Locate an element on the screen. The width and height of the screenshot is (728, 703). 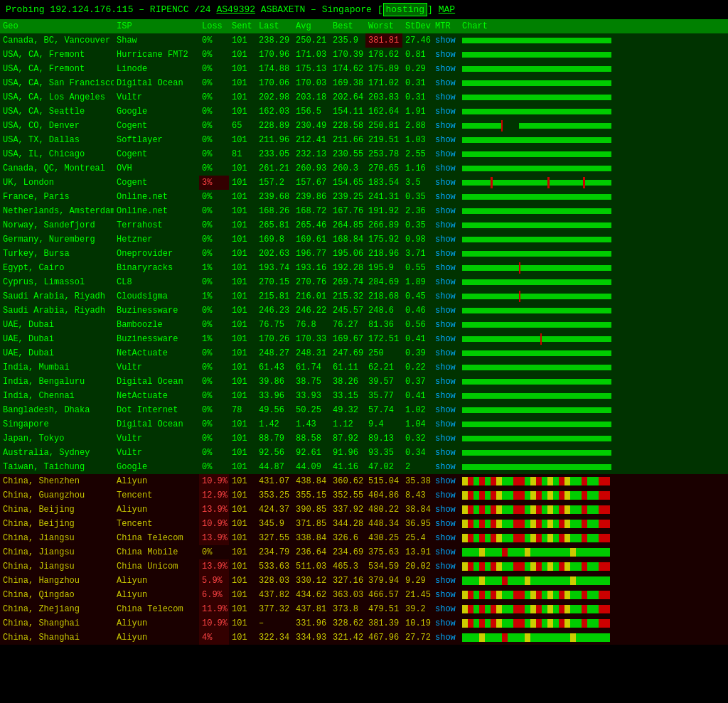
avg-cell: 330.12 is located at coordinates (311, 581).